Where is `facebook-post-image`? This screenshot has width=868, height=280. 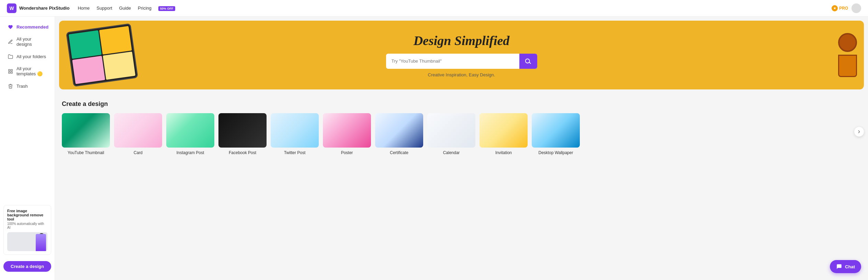
facebook-post-image is located at coordinates (243, 130).